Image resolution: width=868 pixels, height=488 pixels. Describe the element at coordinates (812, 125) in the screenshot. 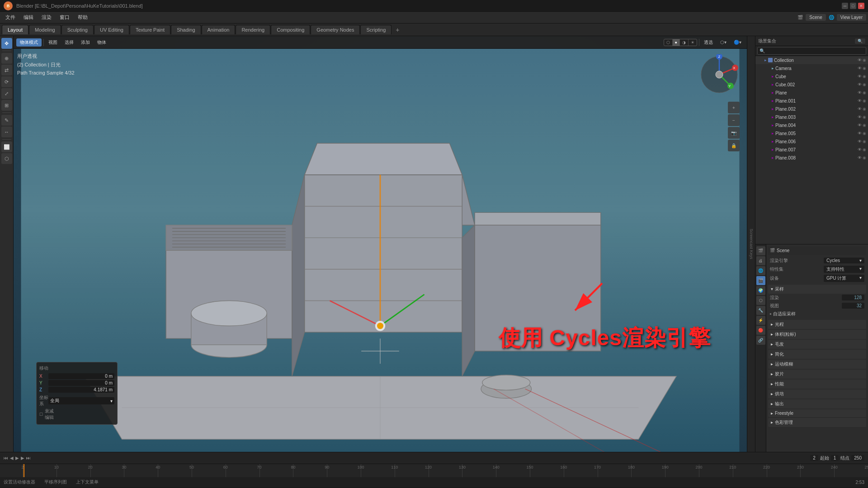

I see `outliner-item-plane004: ▸ Plane.004 👁 ◉` at that location.